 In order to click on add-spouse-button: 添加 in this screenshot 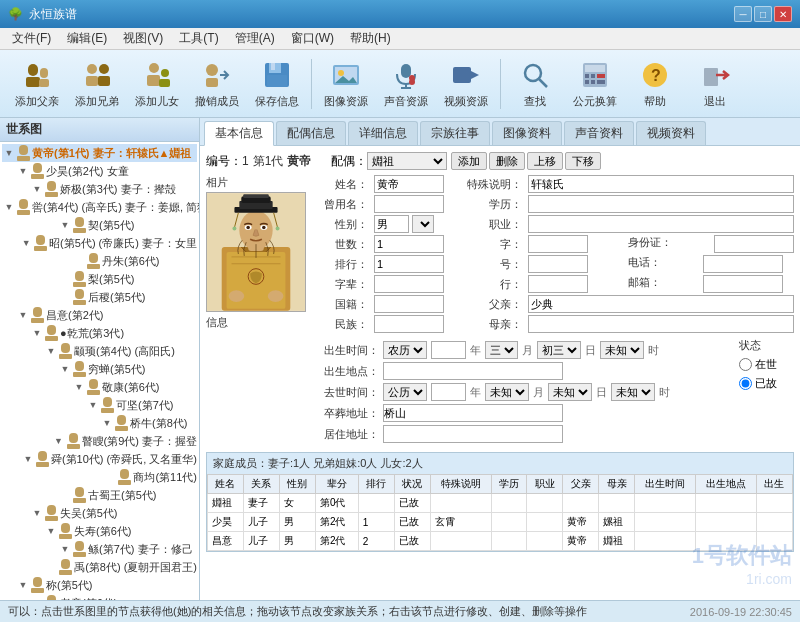, I will do `click(469, 161)`.